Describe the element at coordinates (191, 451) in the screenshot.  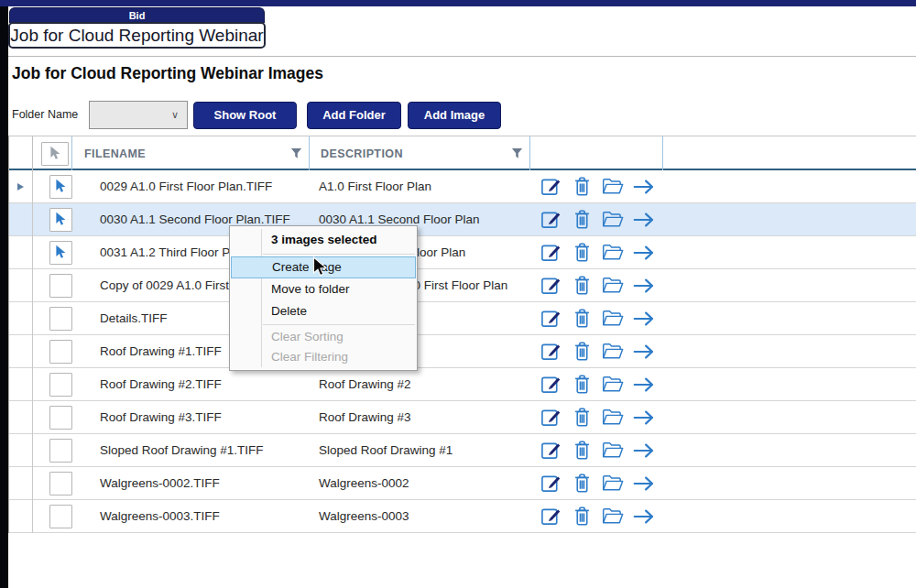
I see `row-filename: Sloped Roof Drawing #1.TIFF` at that location.